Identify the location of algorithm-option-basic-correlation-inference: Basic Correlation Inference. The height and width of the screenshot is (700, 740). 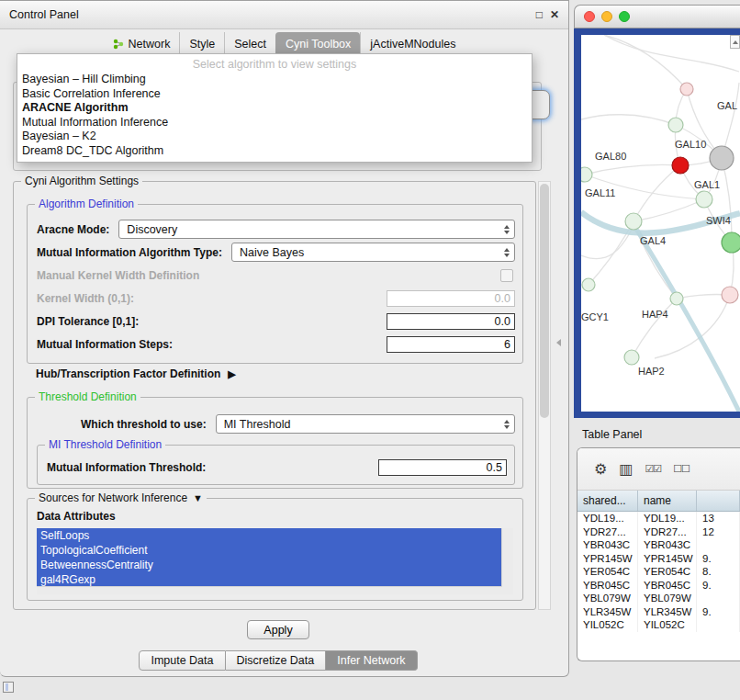
(275, 95).